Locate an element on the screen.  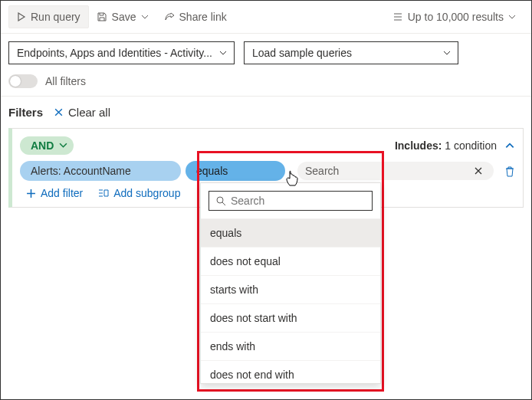
operator-option: starts with is located at coordinates (291, 290).